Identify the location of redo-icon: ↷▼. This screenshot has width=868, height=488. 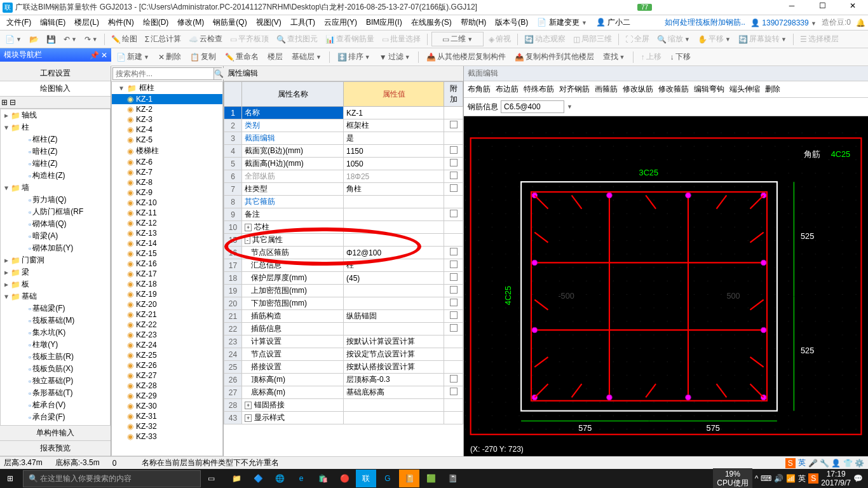
(92, 39).